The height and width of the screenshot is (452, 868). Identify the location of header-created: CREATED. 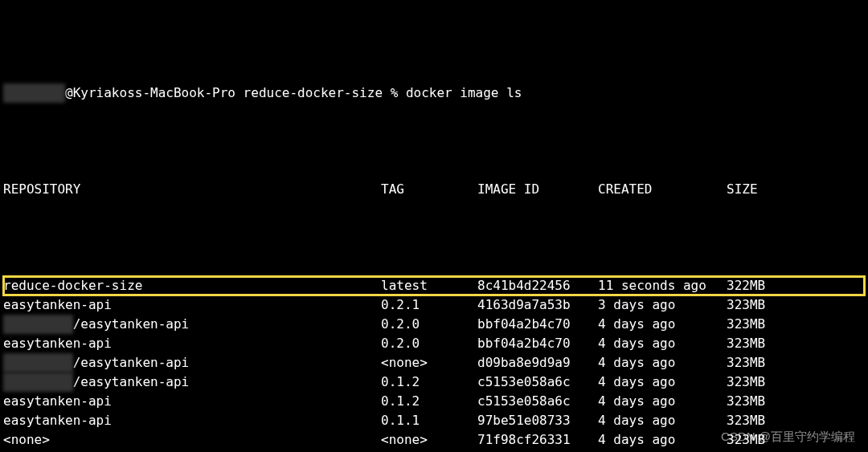
(662, 189).